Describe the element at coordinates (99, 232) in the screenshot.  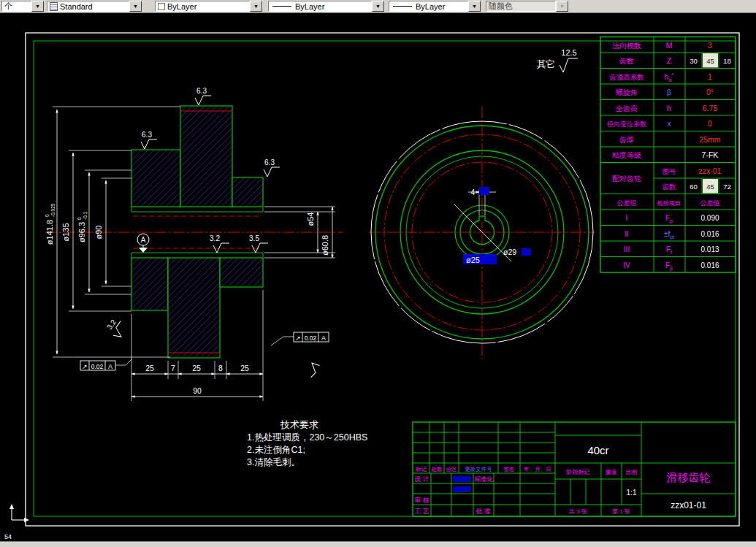
I see `dim-d90: ø90` at that location.